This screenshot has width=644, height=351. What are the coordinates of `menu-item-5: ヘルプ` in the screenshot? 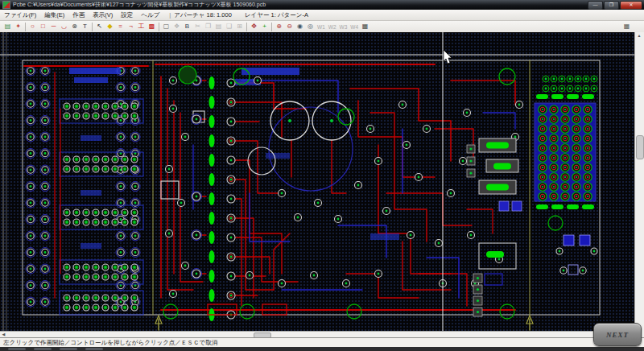 It's located at (150, 14).